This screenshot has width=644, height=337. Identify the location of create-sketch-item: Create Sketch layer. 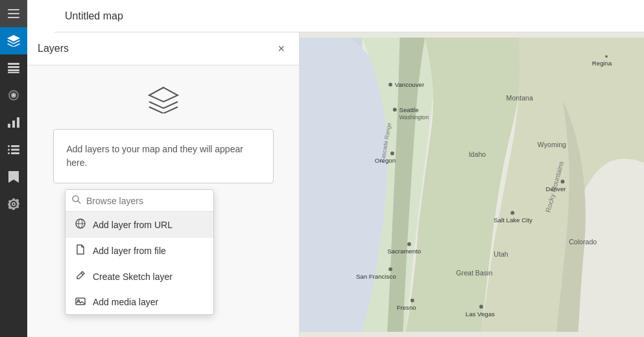
(139, 277).